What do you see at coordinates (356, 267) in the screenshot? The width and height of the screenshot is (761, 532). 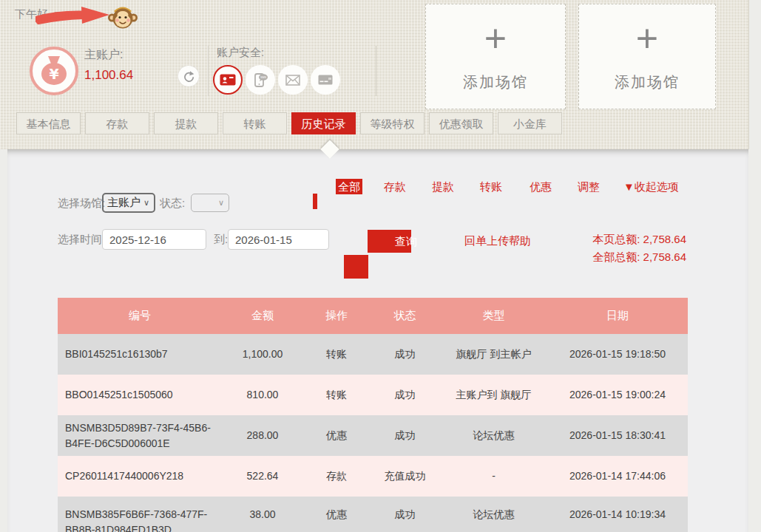 I see `red-marker-square` at bounding box center [356, 267].